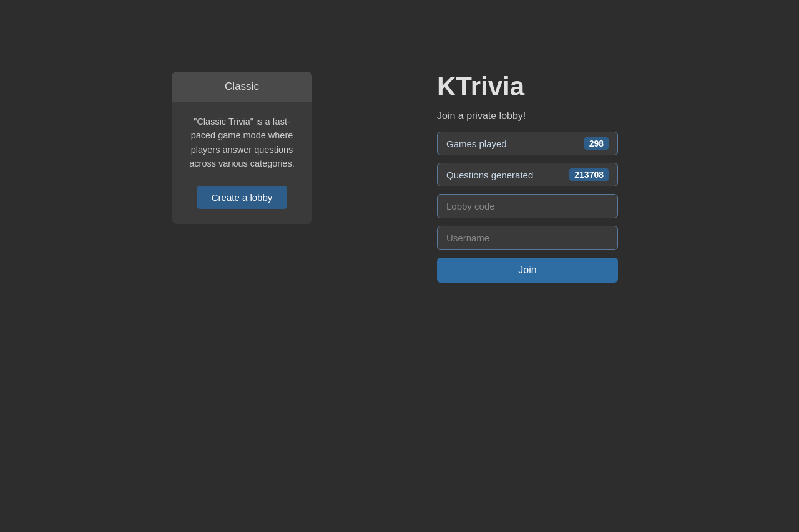  I want to click on join-subtitle: Join a private lobby!, so click(481, 116).